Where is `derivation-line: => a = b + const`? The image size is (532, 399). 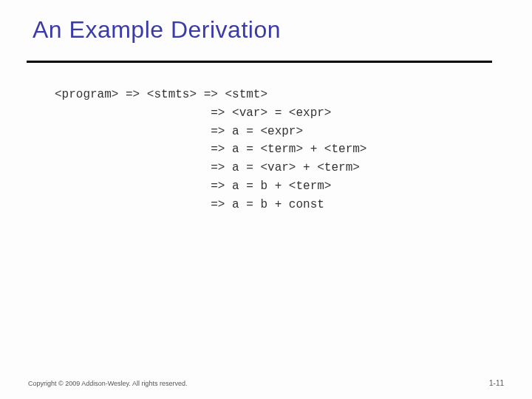 derivation-line: => a = b + const is located at coordinates (189, 205).